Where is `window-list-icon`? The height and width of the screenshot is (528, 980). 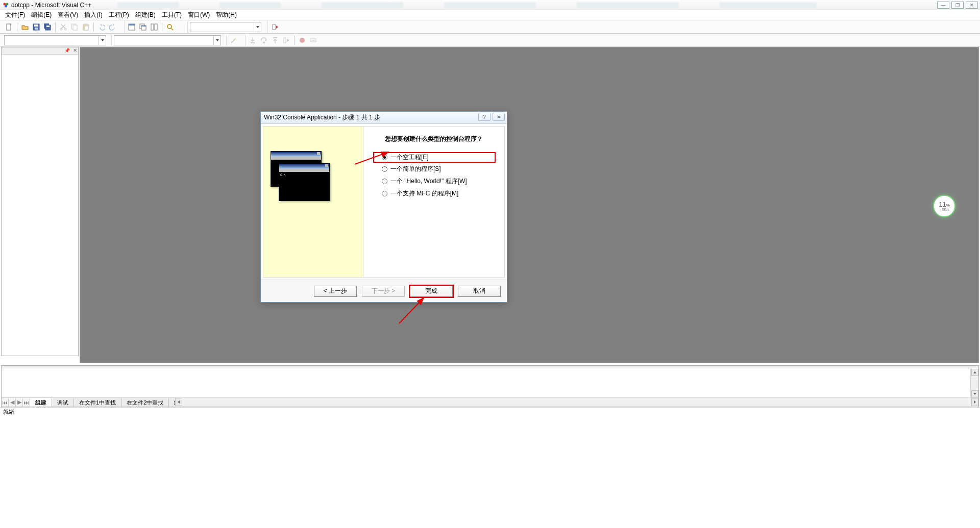
window-list-icon is located at coordinates (143, 27).